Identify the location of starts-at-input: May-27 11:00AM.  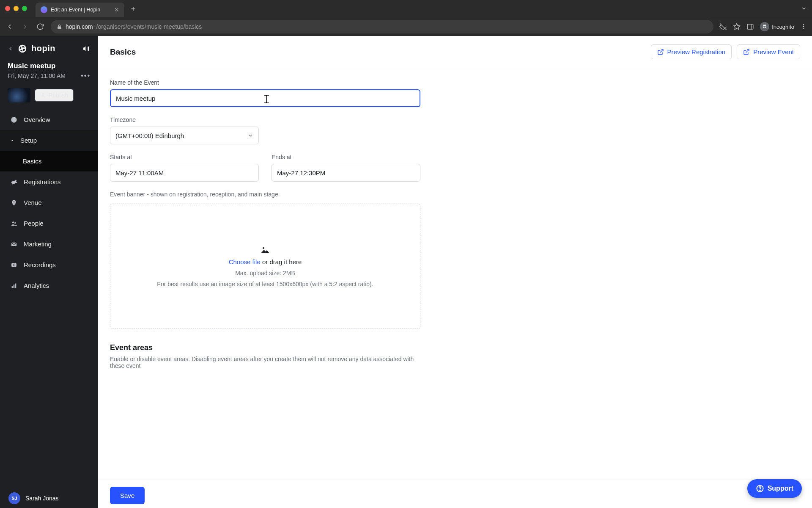
(184, 173).